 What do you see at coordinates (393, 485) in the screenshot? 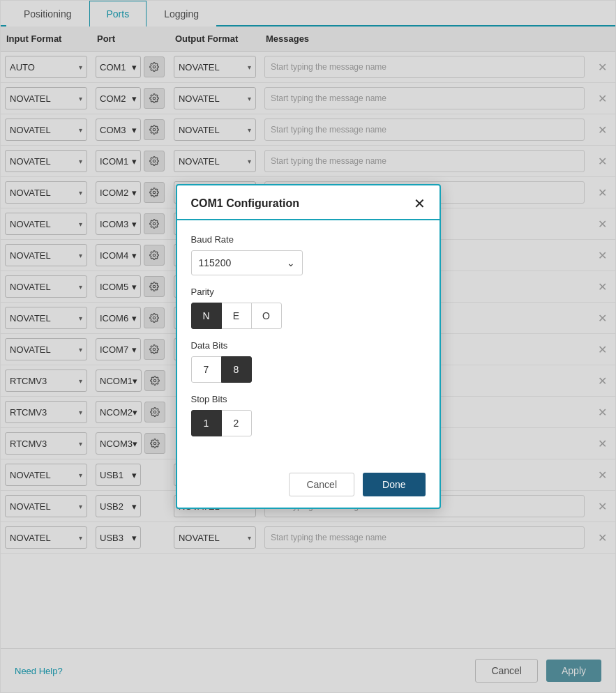
I see `modal-done-button: Done` at bounding box center [393, 485].